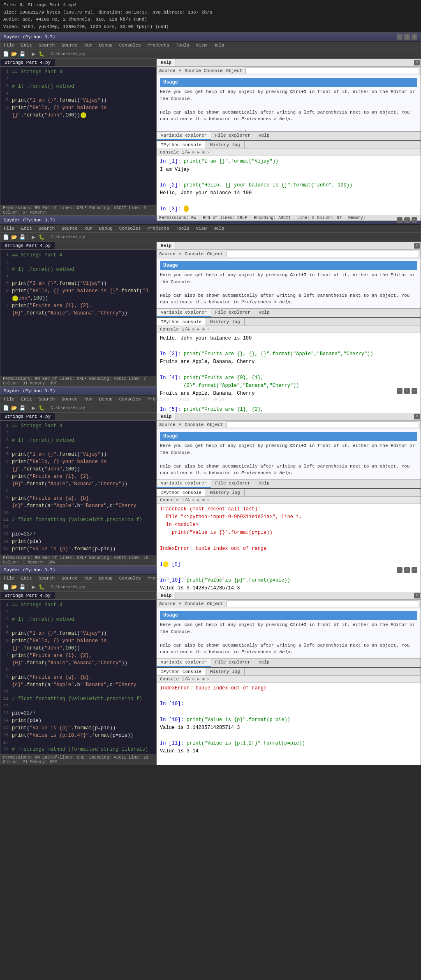 This screenshot has width=421, height=980. I want to click on menu-consoles-2: Consoles, so click(130, 228).